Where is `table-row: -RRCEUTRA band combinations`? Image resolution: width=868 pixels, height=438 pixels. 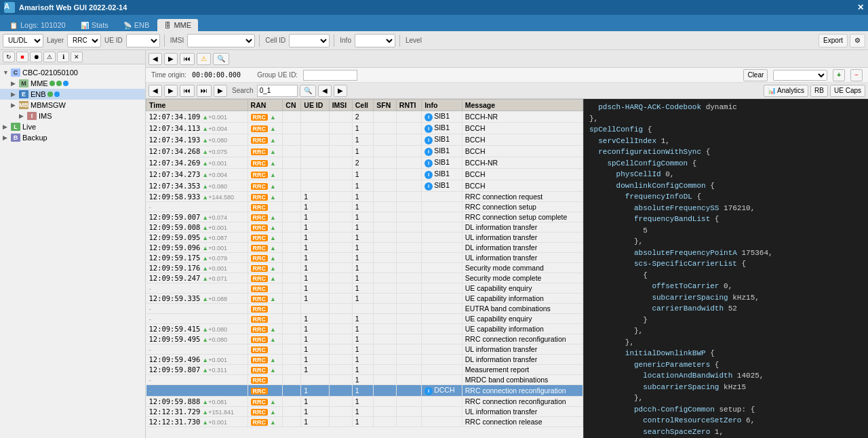
table-row: -RRCEUTRA band combinations is located at coordinates (365, 309).